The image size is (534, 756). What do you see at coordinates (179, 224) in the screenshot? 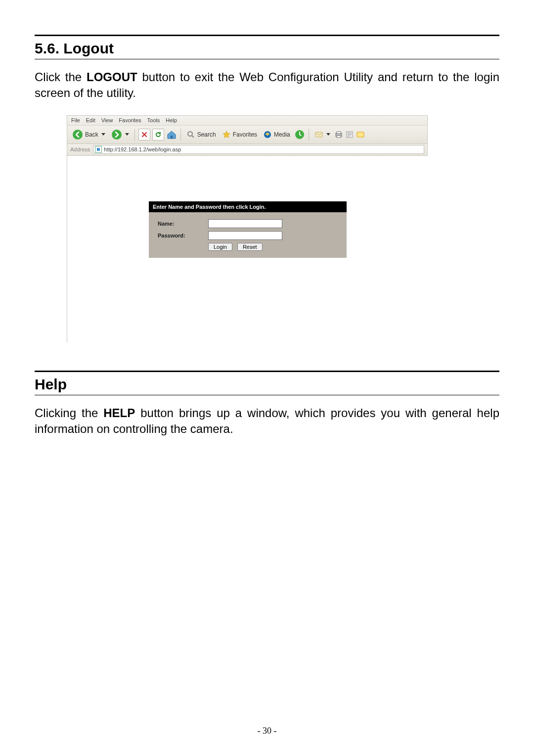
I see `name-label: Name:` at bounding box center [179, 224].